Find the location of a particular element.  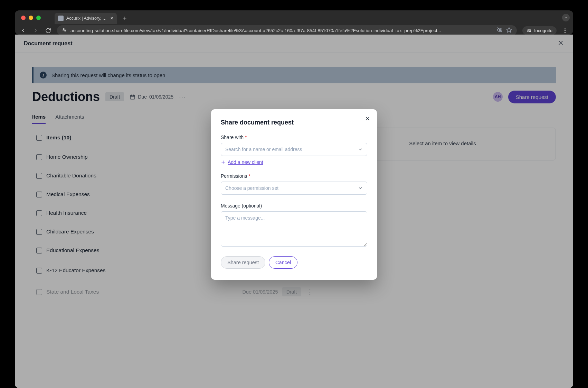

modal-cancel-button: Cancel is located at coordinates (283, 262).